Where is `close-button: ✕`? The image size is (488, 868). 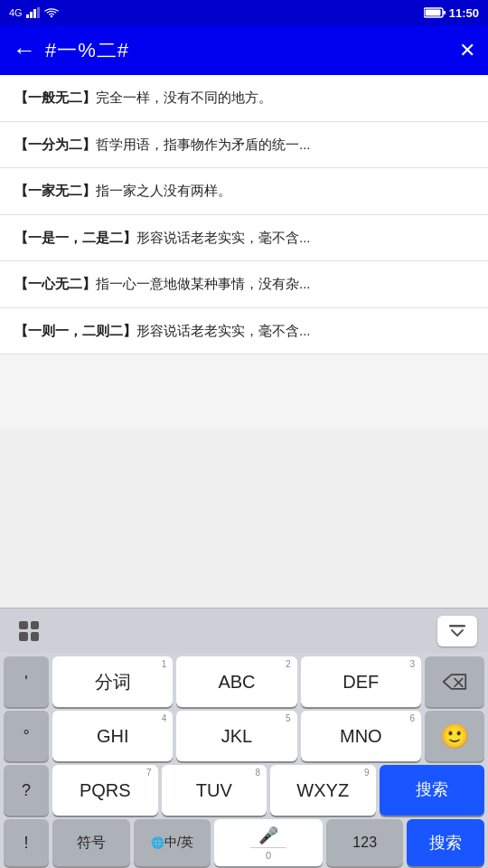 close-button: ✕ is located at coordinates (467, 51).